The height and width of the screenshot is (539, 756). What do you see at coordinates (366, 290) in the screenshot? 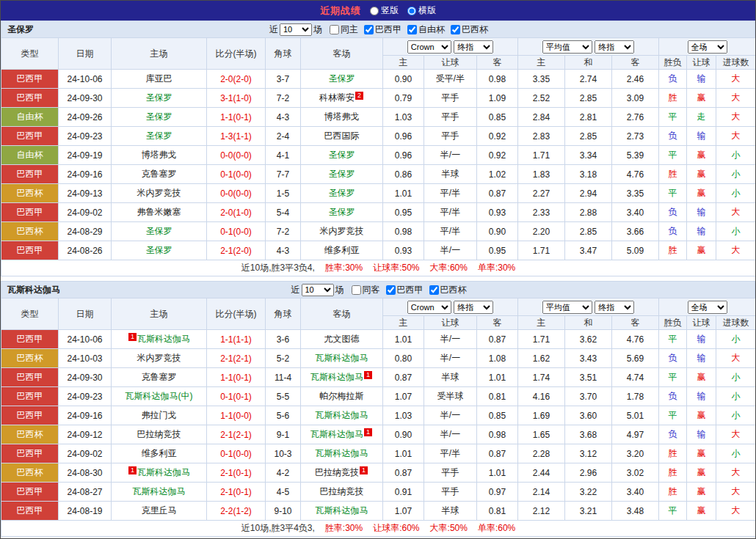
I see `same-venue-filter: 同客` at bounding box center [366, 290].